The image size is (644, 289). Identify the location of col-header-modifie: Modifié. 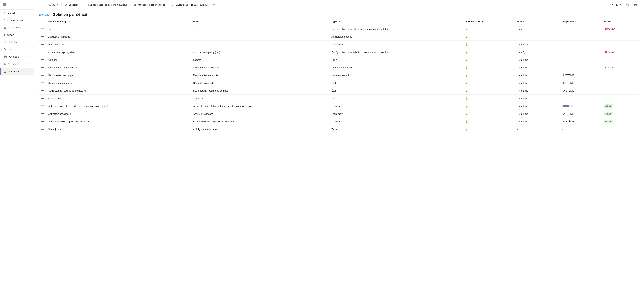
(538, 21).